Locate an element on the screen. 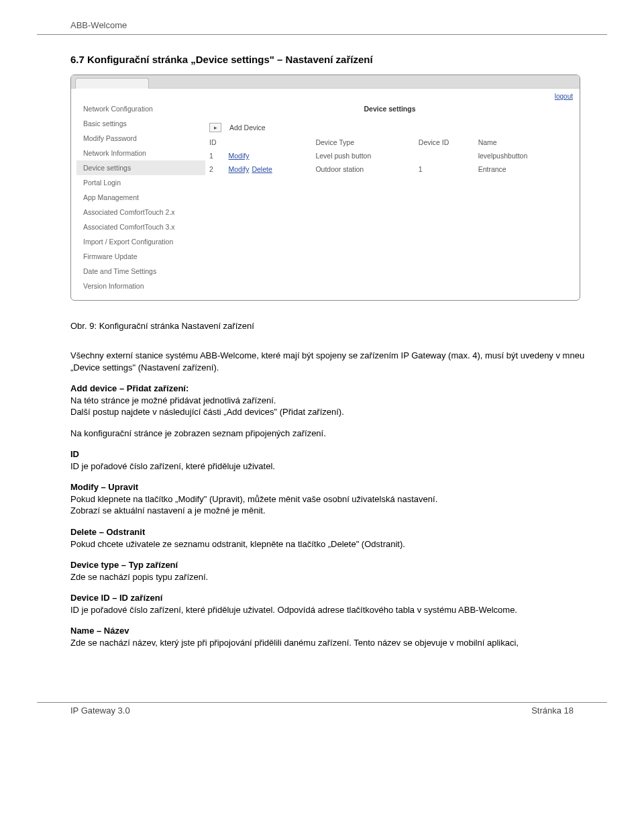  table-header: Name is located at coordinates (525, 142).